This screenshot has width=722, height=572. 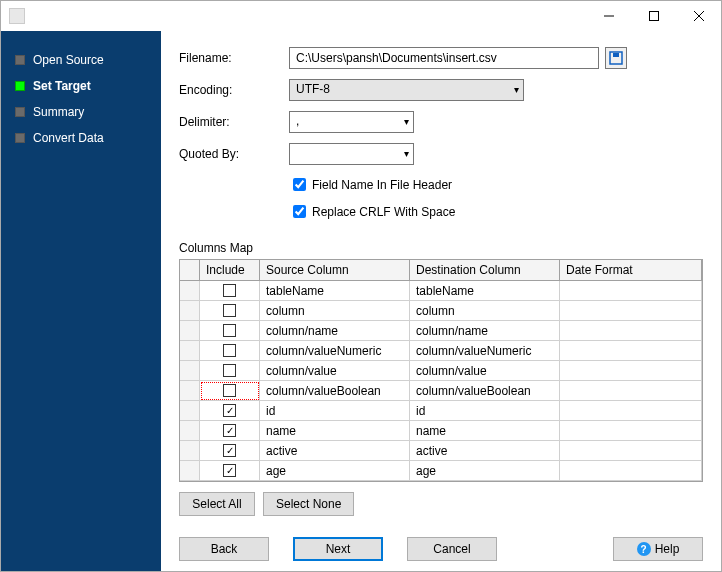 I want to click on table-row: column/valueBooleancolumn/valueBoolean, so click(x=441, y=391).